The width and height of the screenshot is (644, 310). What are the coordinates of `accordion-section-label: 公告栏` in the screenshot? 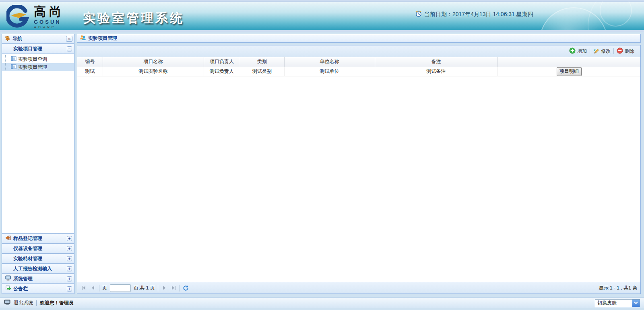 It's located at (40, 289).